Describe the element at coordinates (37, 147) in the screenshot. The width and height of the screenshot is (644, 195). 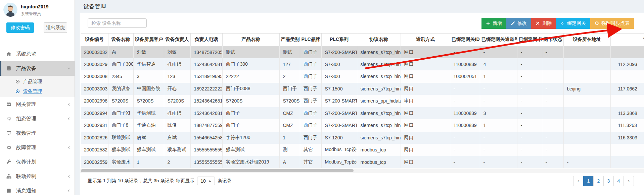
I see `sidebar-item-fault-manage: 故障管理` at that location.